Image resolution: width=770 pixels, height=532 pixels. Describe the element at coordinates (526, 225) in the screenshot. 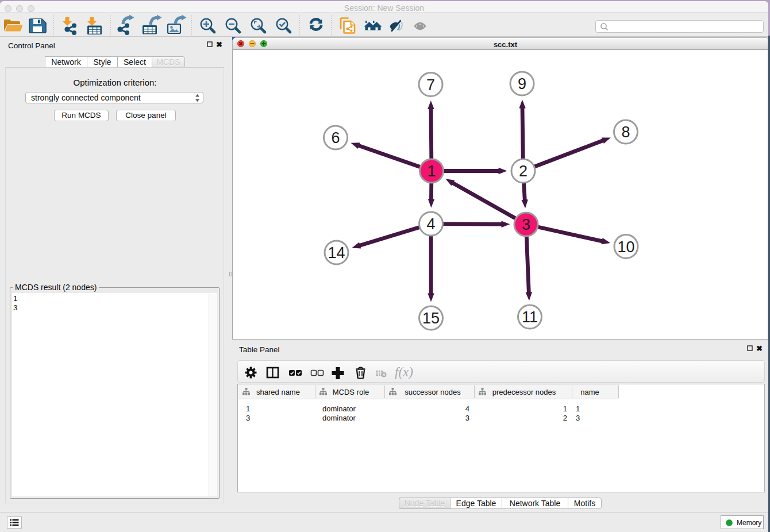

I see `svg-text: 3` at that location.